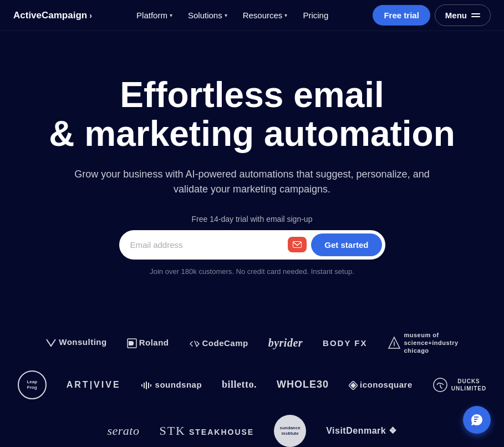 Image resolution: width=504 pixels, height=447 pixels. I want to click on brand-logo: ActiveCampaign ›, so click(53, 16).